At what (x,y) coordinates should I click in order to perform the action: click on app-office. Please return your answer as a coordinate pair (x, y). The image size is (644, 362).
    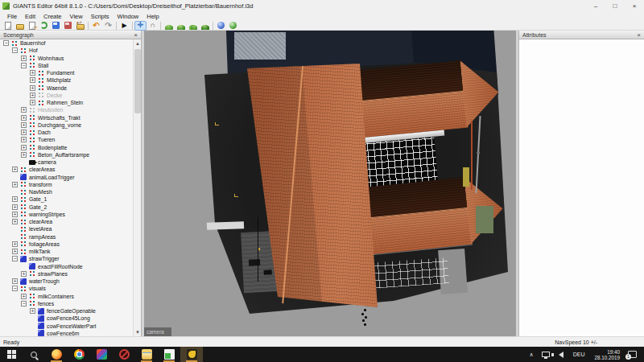
    Looking at the image, I should click on (169, 354).